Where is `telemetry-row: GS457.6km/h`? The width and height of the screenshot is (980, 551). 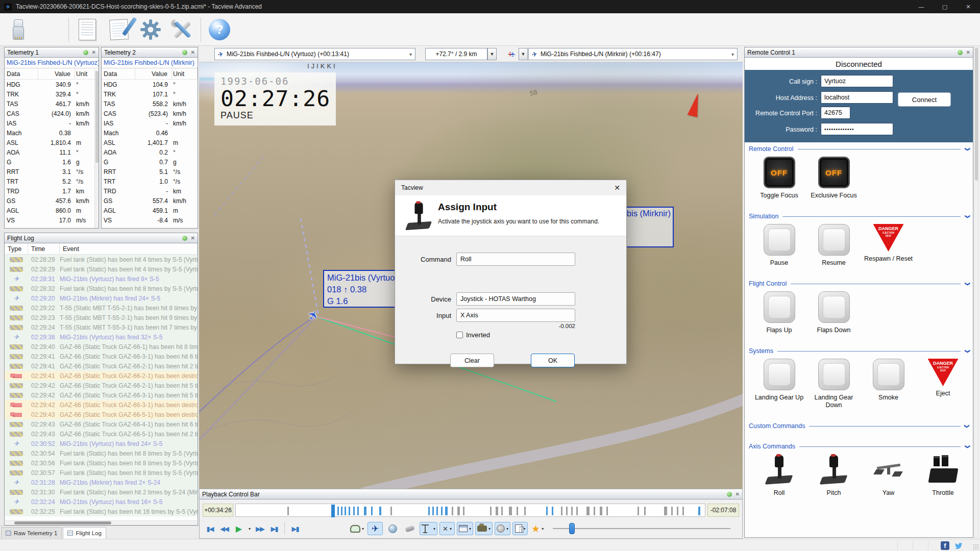
telemetry-row: GS457.6km/h is located at coordinates (52, 201).